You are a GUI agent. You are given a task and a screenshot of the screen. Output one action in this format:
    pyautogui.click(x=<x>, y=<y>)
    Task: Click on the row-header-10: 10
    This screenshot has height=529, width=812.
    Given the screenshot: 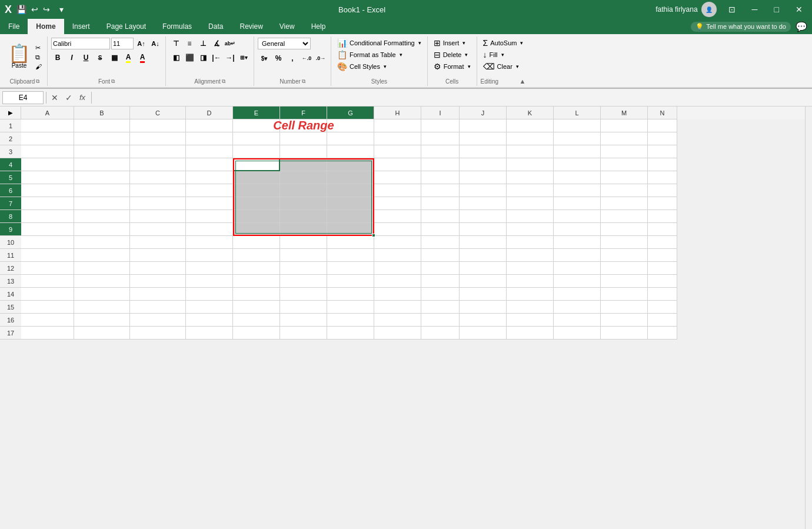 What is the action you would take?
    pyautogui.click(x=11, y=242)
    